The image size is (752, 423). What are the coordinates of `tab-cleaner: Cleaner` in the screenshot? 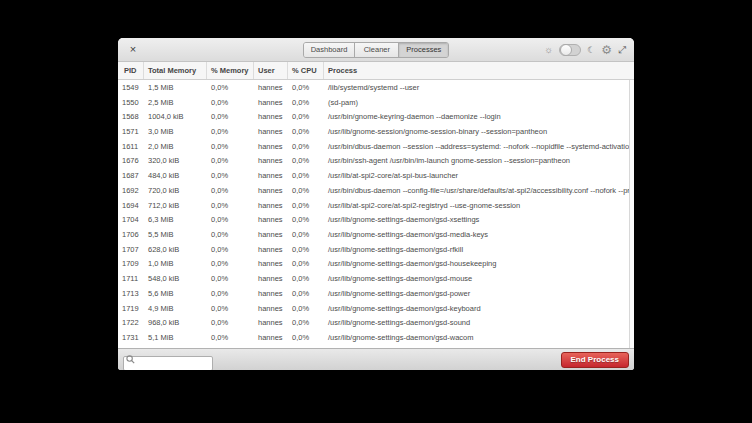 It's located at (377, 50).